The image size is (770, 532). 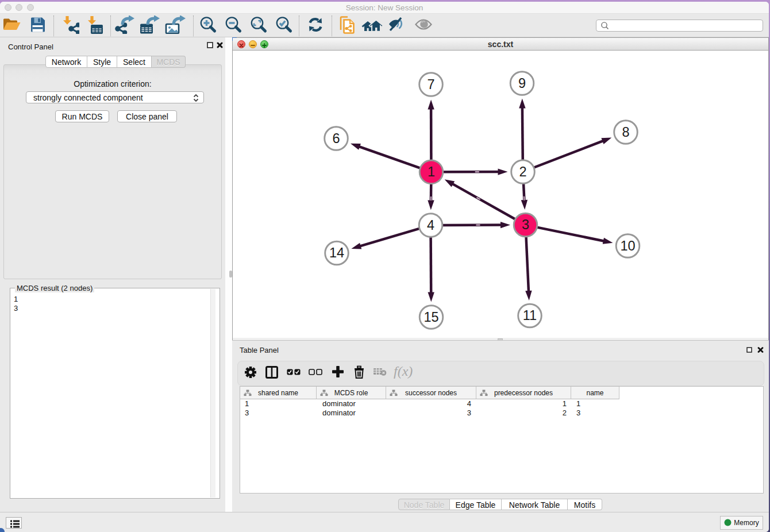 What do you see at coordinates (431, 225) in the screenshot?
I see `svg-text: 4` at bounding box center [431, 225].